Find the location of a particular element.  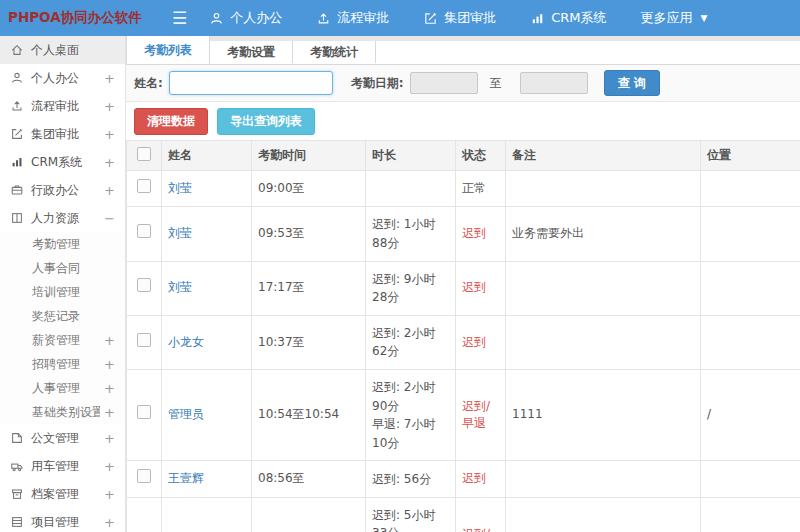

sidebar-subitem: 考勤管理 is located at coordinates (62, 244).